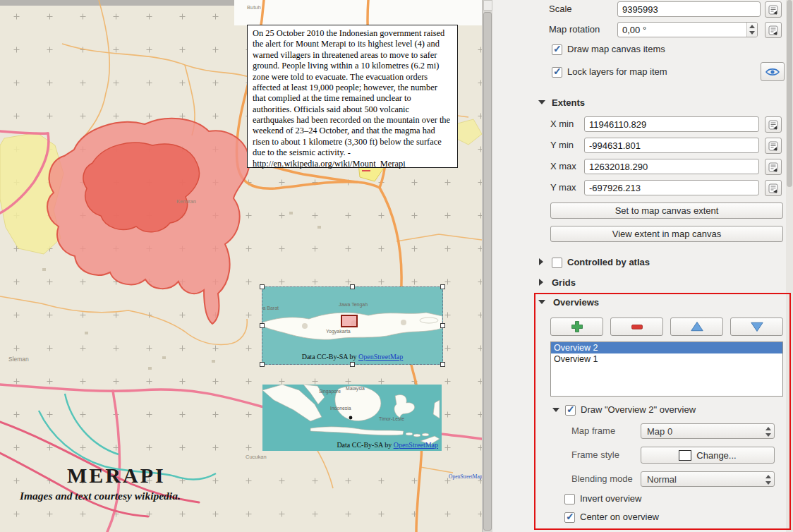  Describe the element at coordinates (773, 72) in the screenshot. I see `layer-visibility-preset-button` at that location.